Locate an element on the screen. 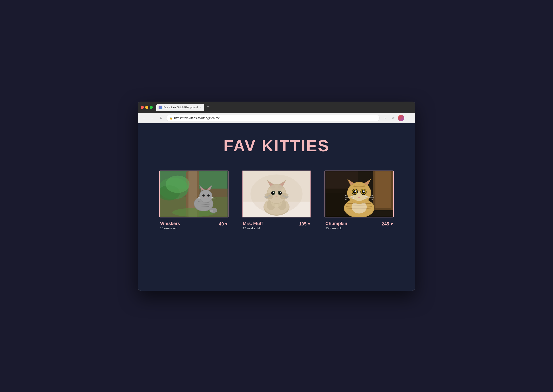 The height and width of the screenshot is (392, 553). cat-image-chumpkin is located at coordinates (359, 194).